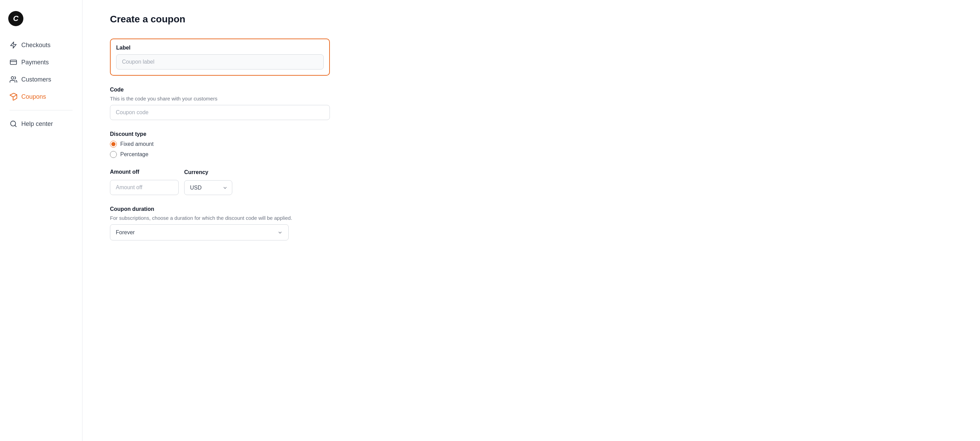  Describe the element at coordinates (134, 155) in the screenshot. I see `radio-percentage-label: Percentage` at that location.